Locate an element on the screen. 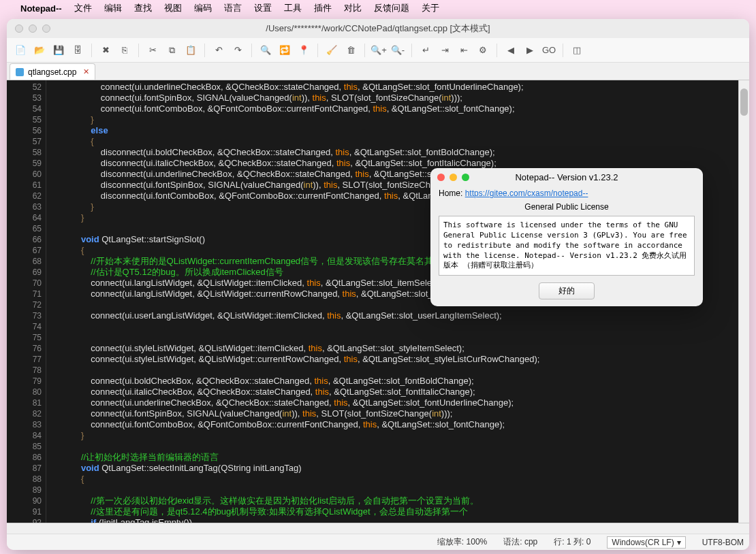 The width and height of the screenshot is (756, 554). new-button: 📄 is located at coordinates (20, 50).